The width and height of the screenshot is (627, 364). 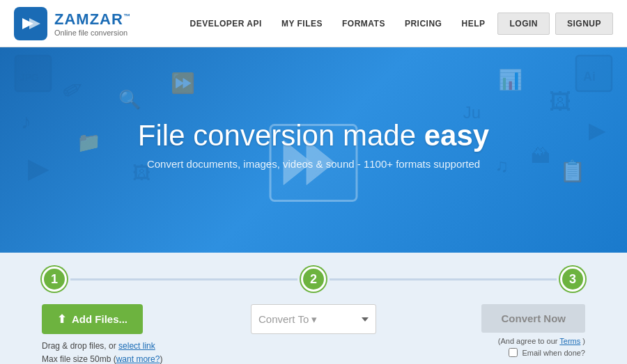 I want to click on deco-copy-icon: 📋, so click(x=573, y=171).